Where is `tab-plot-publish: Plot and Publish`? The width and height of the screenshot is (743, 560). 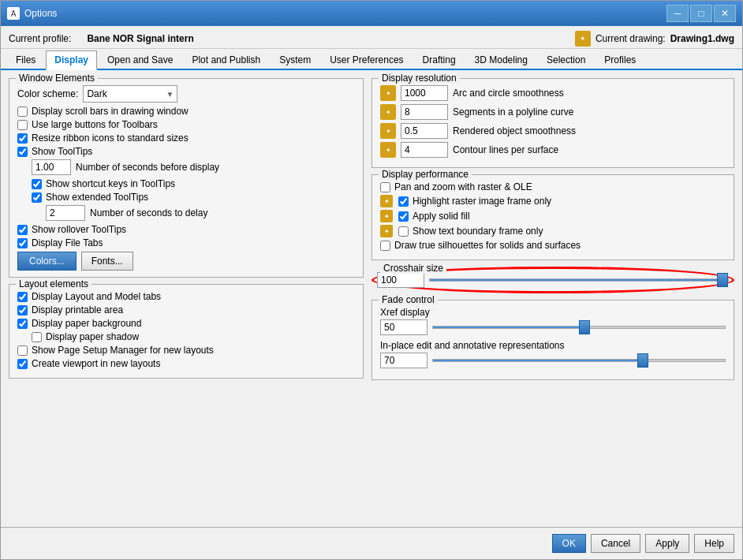 tab-plot-publish: Plot and Publish is located at coordinates (226, 60).